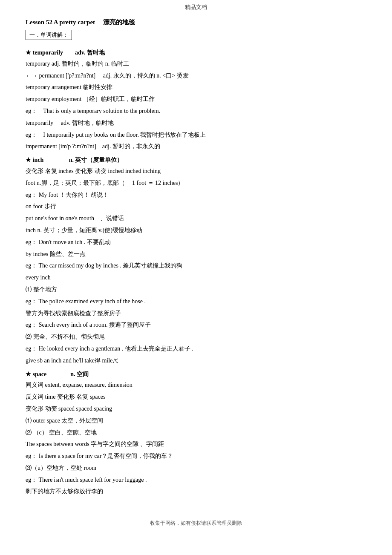 This screenshot has width=392, height=555. I want to click on entry-inch-forms: 变化形 名复 inches 变化形 动变 inched inched inchi…, so click(196, 171).